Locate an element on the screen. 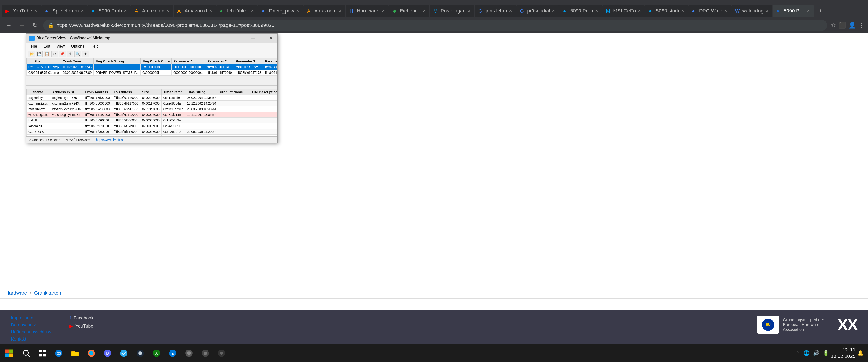 This screenshot has width=868, height=362. toolbar-paste: 📌 is located at coordinates (62, 54).